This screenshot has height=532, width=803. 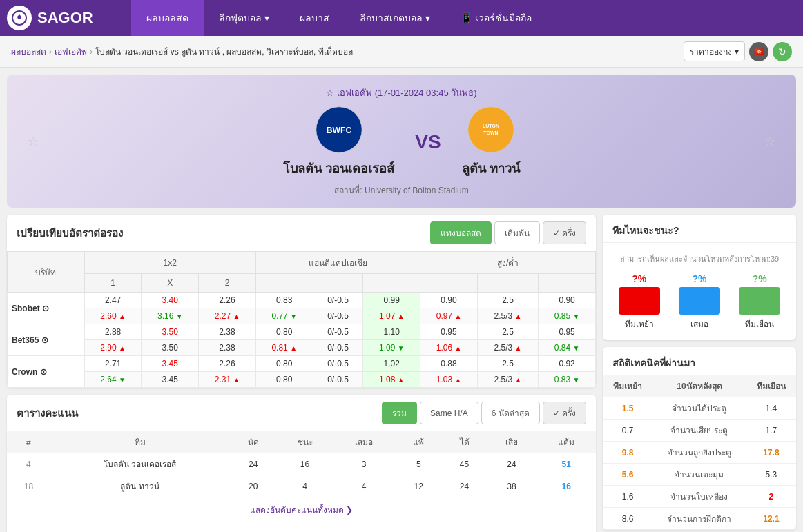 What do you see at coordinates (392, 364) in the screenshot?
I see `crown-oh3: 1.02` at bounding box center [392, 364].